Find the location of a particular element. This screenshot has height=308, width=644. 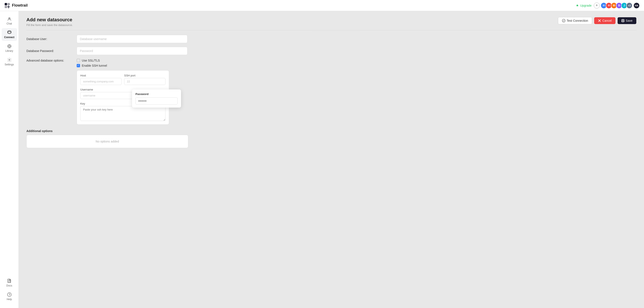

avatar-more: +3 is located at coordinates (629, 6).